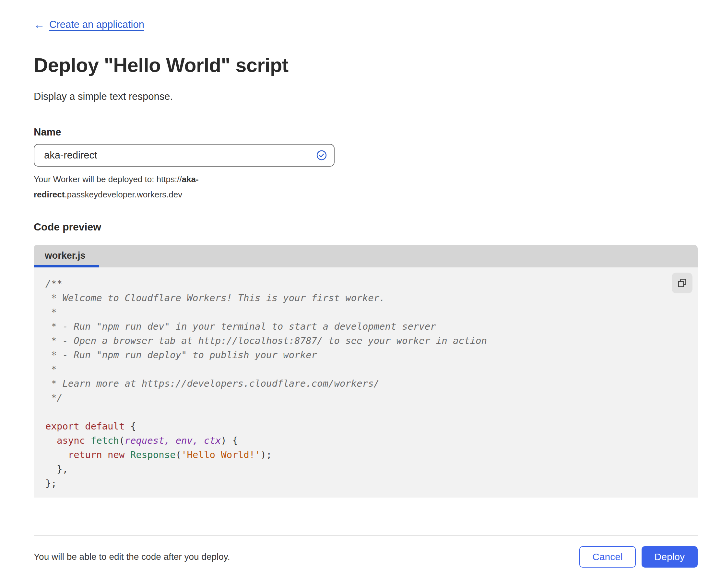  Describe the element at coordinates (366, 256) in the screenshot. I see `code-tab-bar: worker.js` at that location.